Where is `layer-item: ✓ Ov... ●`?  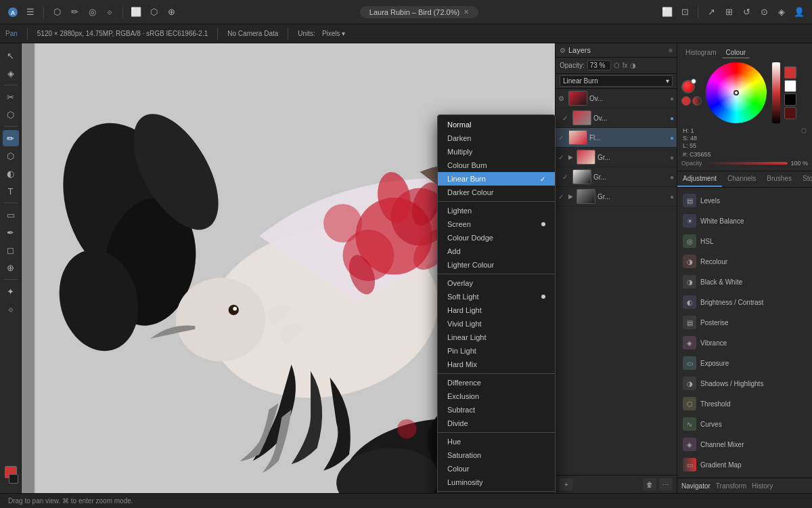
layer-item: ✓ Ov... ● is located at coordinates (616, 118).